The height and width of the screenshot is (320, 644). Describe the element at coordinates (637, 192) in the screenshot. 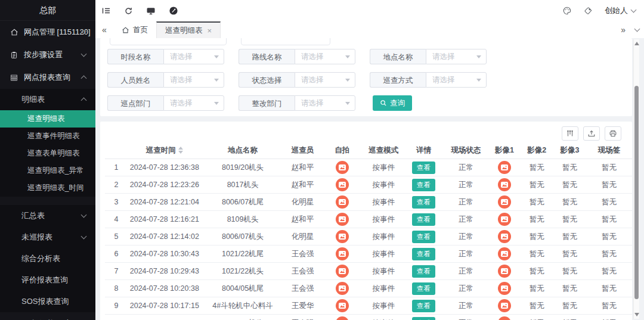

I see `scrollbar-thumb` at that location.